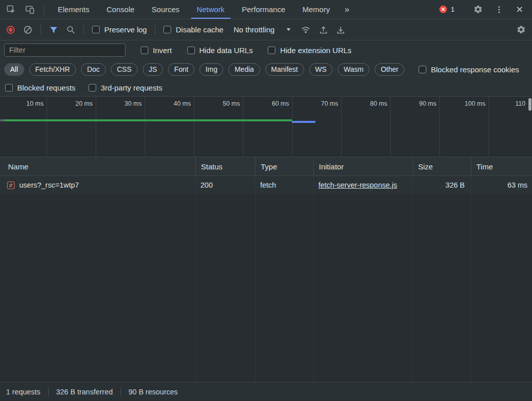 This screenshot has height=401, width=532. What do you see at coordinates (505, 104) in the screenshot?
I see `overview-tick-label: 110` at bounding box center [505, 104].